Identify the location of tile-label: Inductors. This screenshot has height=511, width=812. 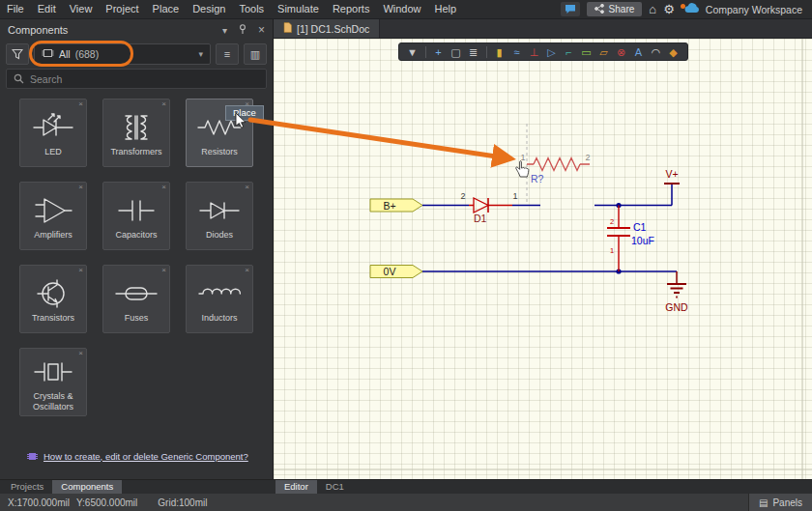
(218, 318).